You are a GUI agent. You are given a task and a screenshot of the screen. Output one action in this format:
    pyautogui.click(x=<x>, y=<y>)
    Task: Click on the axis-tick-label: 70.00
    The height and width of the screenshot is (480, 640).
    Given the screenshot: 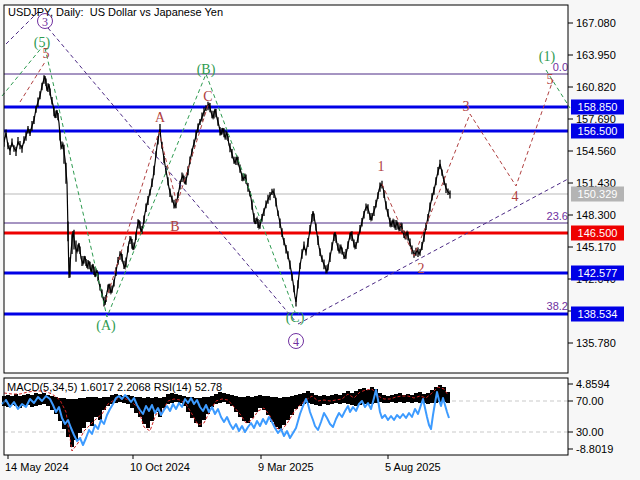 What is the action you would take?
    pyautogui.click(x=590, y=401)
    